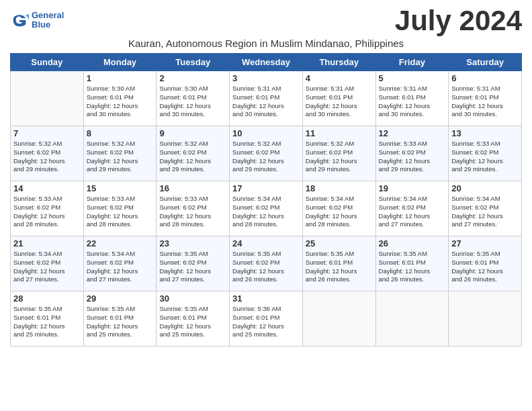  What do you see at coordinates (47, 133) in the screenshot?
I see `day-number: 7` at bounding box center [47, 133].